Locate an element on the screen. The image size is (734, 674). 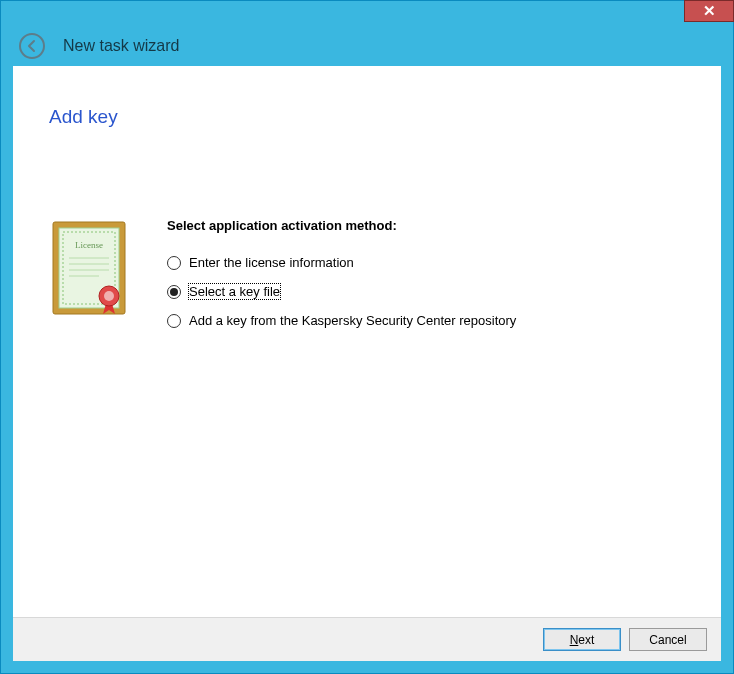
wizard-footer: Next Cancel is located at coordinates (367, 639).